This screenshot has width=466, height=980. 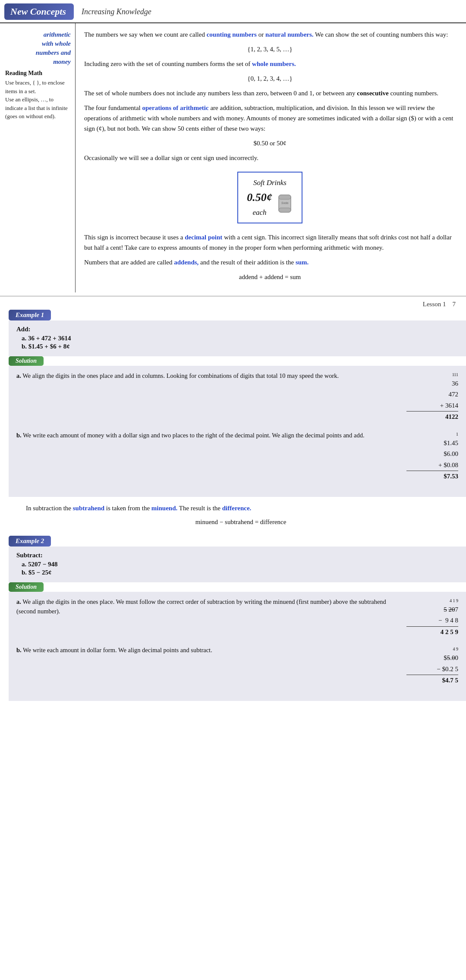 I want to click on soft-drinks-box: Soft Drinks 0.50¢ each Soda, so click(x=270, y=198).